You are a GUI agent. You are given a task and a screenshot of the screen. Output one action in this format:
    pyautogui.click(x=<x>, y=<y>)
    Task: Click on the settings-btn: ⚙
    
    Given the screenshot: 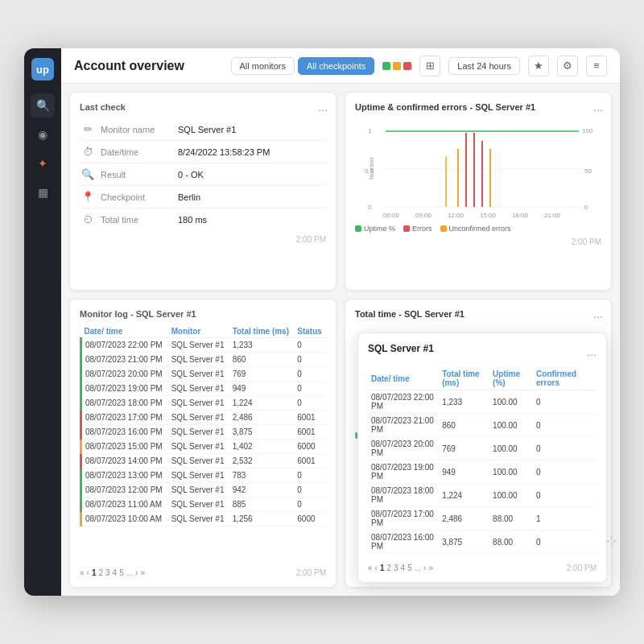 What is the action you would take?
    pyautogui.click(x=568, y=66)
    